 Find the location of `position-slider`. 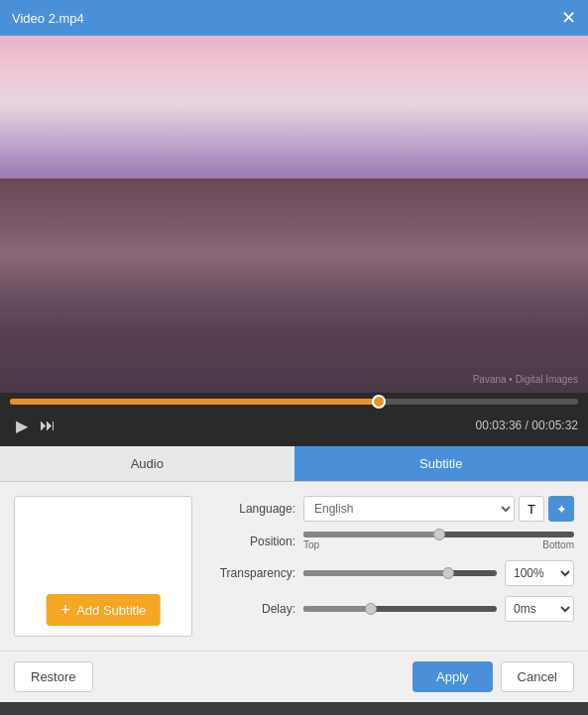

position-slider is located at coordinates (438, 535).